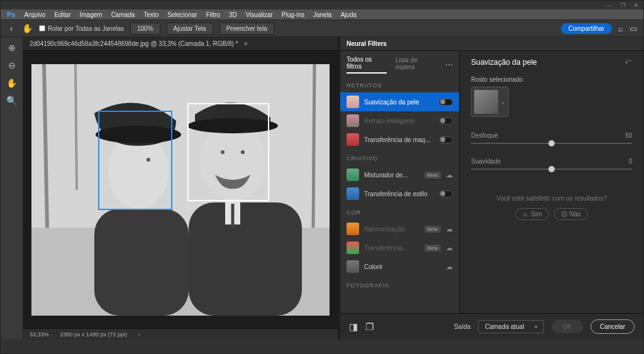 The width and height of the screenshot is (644, 354). Describe the element at coordinates (484, 136) in the screenshot. I see `blur-label: Desfoque` at that location.